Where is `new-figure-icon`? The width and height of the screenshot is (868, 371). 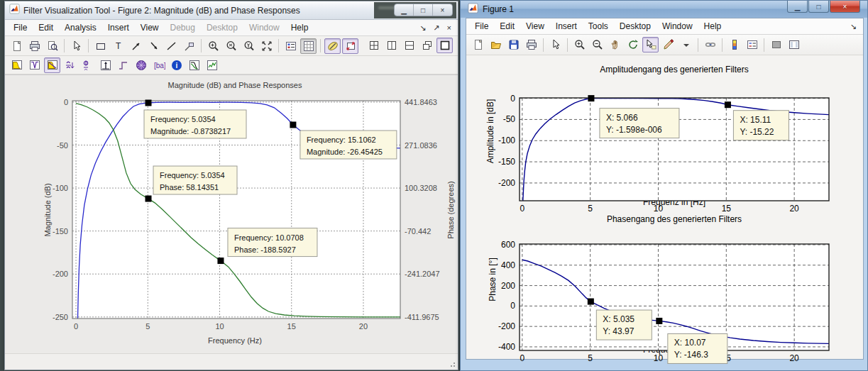
new-figure-icon is located at coordinates (478, 45).